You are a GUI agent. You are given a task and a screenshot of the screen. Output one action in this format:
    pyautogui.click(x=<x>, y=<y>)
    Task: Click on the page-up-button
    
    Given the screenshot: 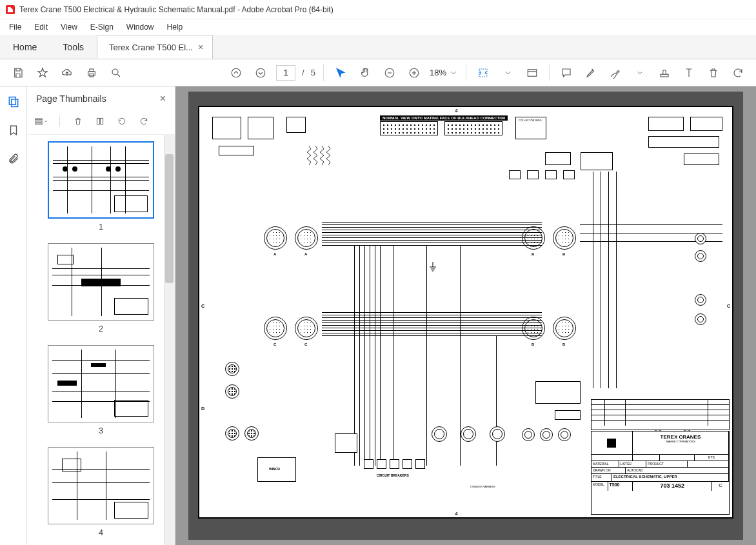 What is the action you would take?
    pyautogui.click(x=236, y=73)
    